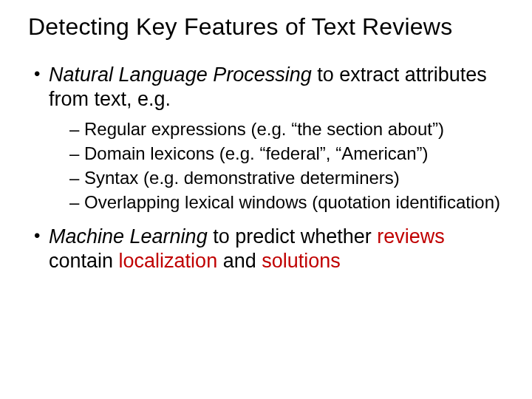 This screenshot has width=532, height=399. Describe the element at coordinates (290, 202) in the screenshot. I see `sub-bullet: Overlapping lexical windows (quotation i…` at that location.